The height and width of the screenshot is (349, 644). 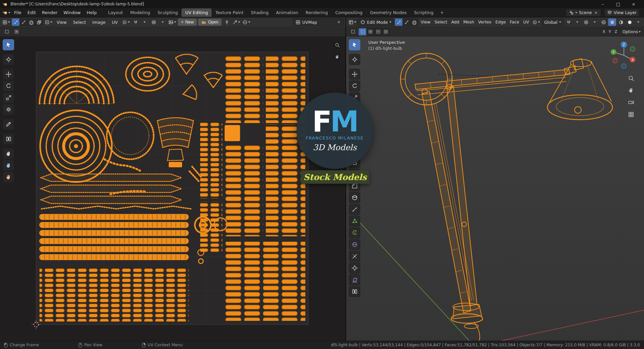 What do you see at coordinates (388, 13) in the screenshot?
I see `workspace-tab-geometry-nodes: Geometry Nodes` at bounding box center [388, 13].